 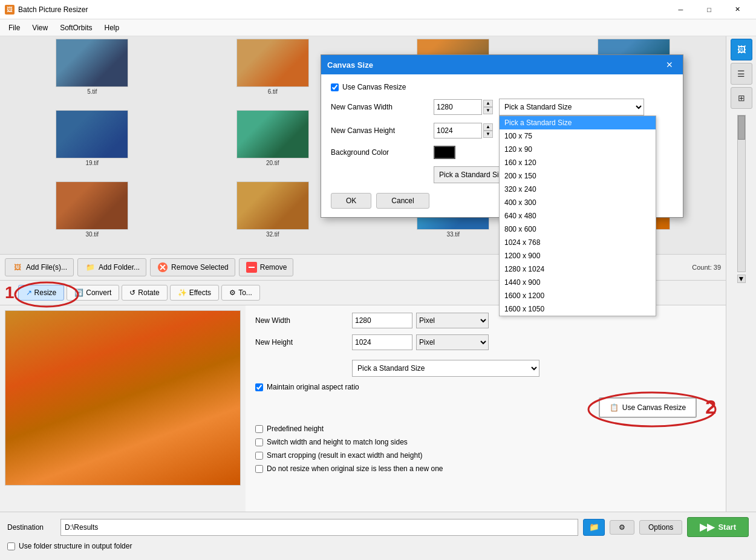 I want to click on no-resize-label: Do not resize when original size is less…, so click(x=355, y=469).